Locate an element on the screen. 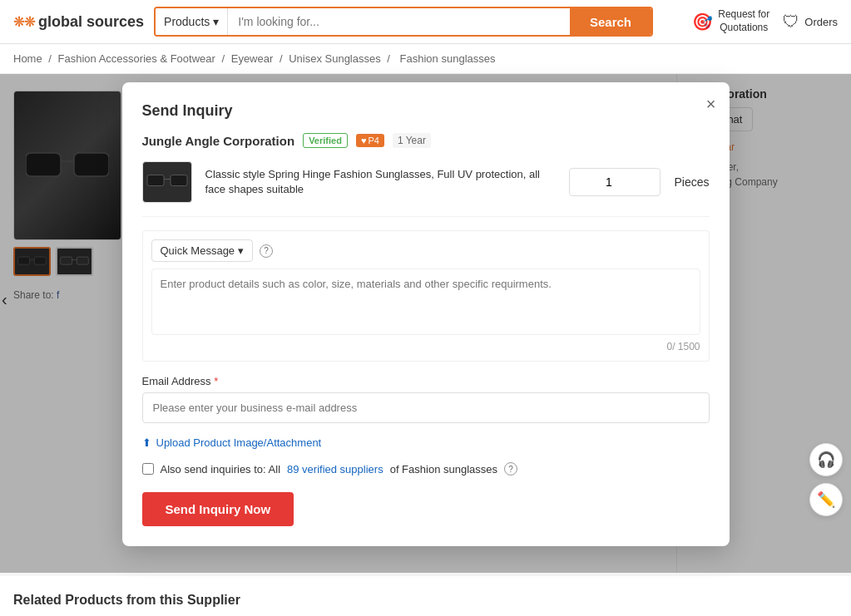 Image resolution: width=851 pixels, height=616 pixels. upload-icon: ⬆ is located at coordinates (146, 442).